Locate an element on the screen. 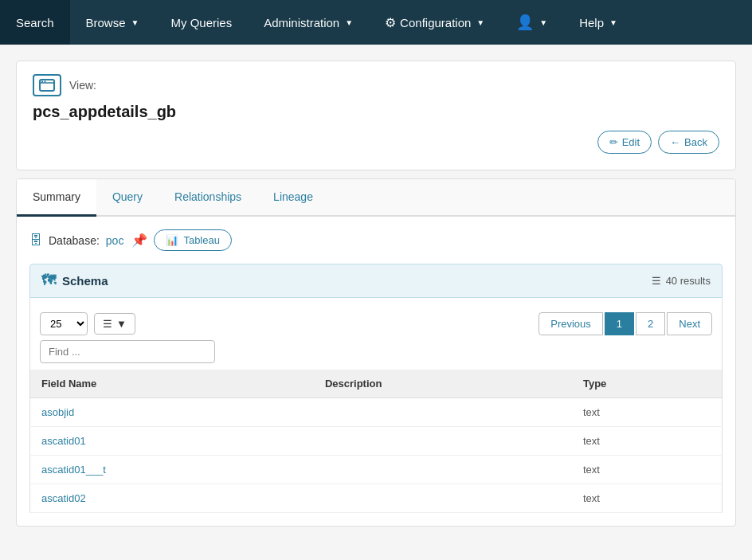 This screenshot has width=752, height=560. back-label: Back is located at coordinates (696, 142).